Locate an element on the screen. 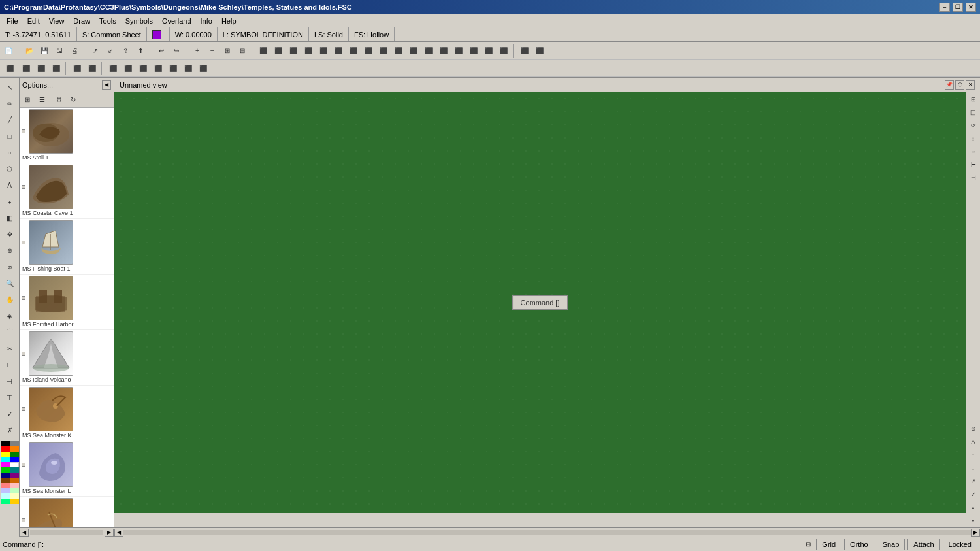 The image size is (980, 551). color-light-yellow is located at coordinates (14, 496).